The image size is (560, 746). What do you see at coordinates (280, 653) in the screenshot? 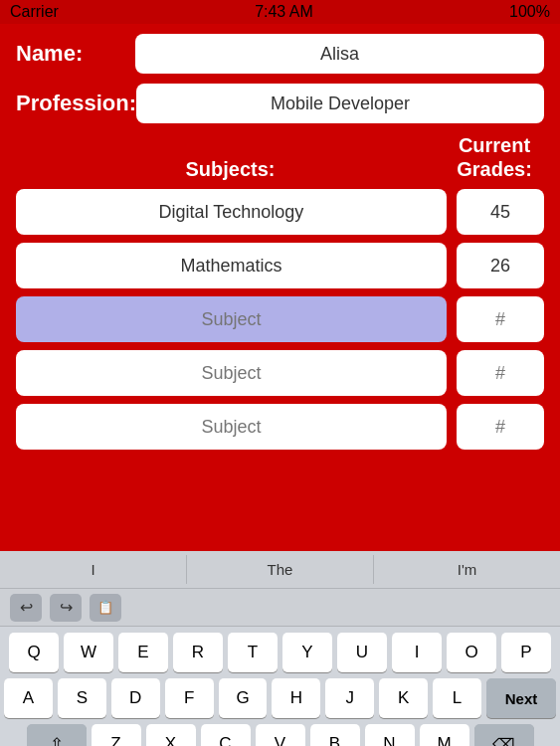
I see `key-row-1: Q W E R T Y U I O P` at bounding box center [280, 653].